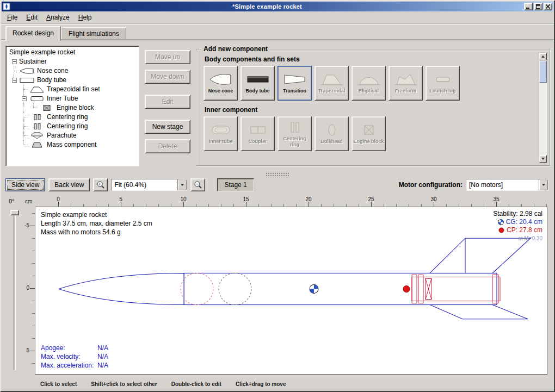 The image size is (555, 392). What do you see at coordinates (28, 350) in the screenshot?
I see `ruler-label: 5` at bounding box center [28, 350].